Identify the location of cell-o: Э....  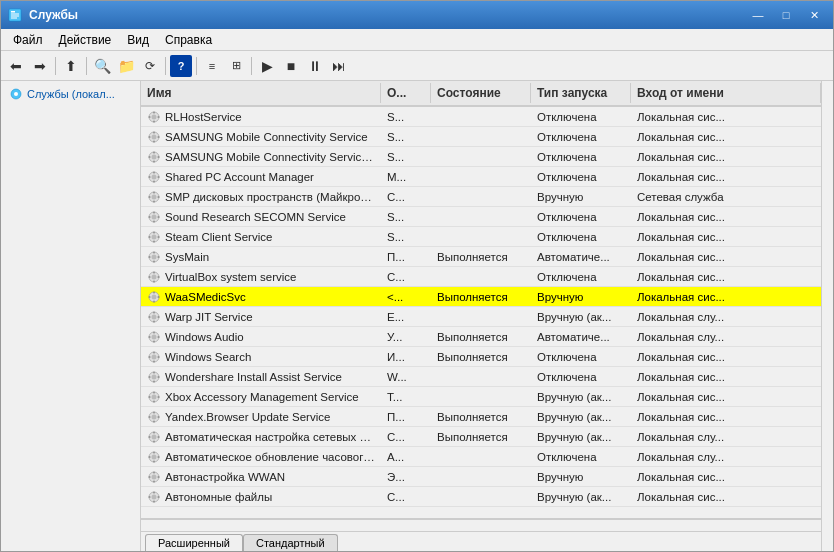
(406, 476).